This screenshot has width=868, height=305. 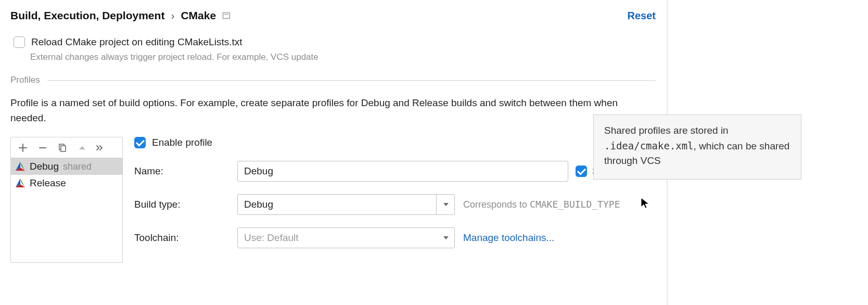 What do you see at coordinates (23, 148) in the screenshot?
I see `add-profile-button` at bounding box center [23, 148].